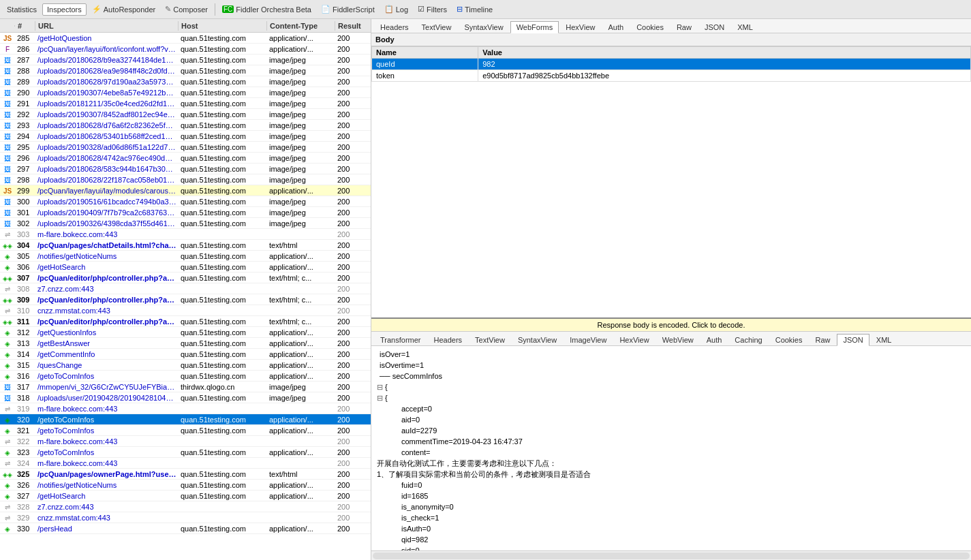 This screenshot has height=560, width=971. What do you see at coordinates (634, 339) in the screenshot?
I see `response-sub-tab-hexview: HexView` at bounding box center [634, 339].